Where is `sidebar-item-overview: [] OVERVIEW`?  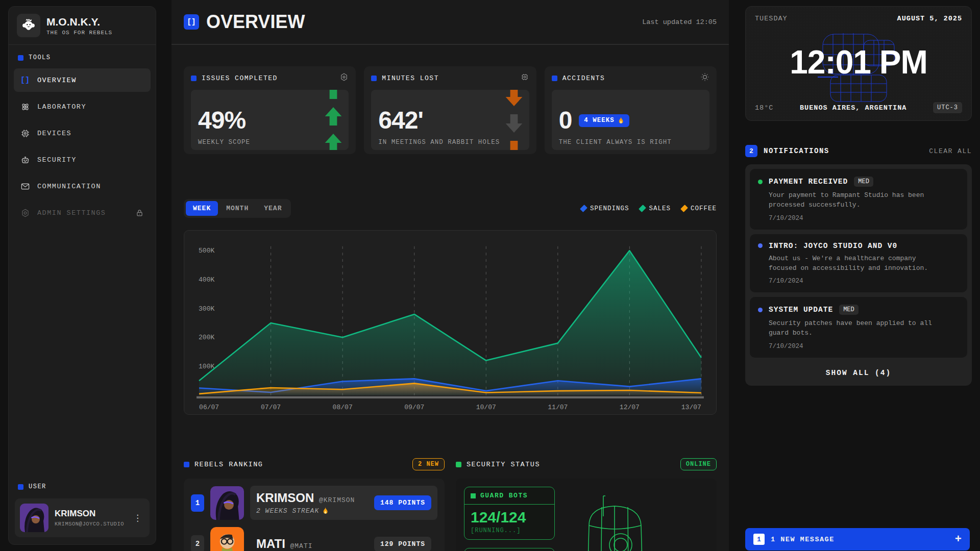
sidebar-item-overview: [] OVERVIEW is located at coordinates (82, 80).